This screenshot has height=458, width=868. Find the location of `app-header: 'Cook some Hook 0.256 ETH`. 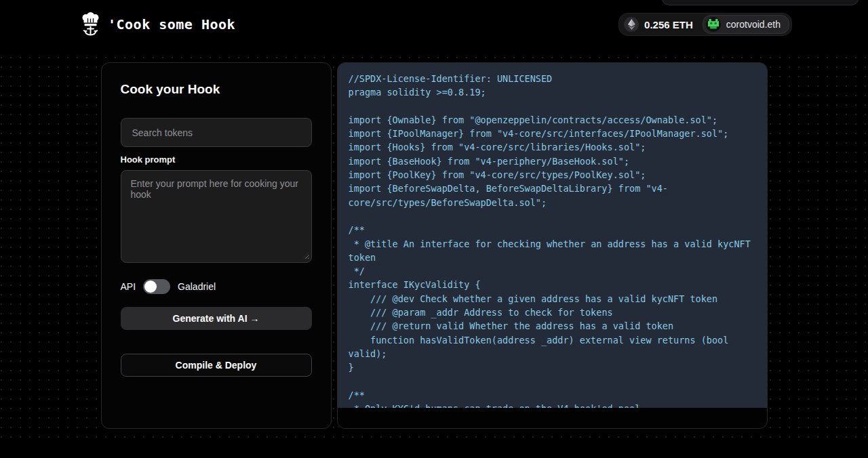

app-header: 'Cook some Hook 0.256 ETH is located at coordinates (434, 24).